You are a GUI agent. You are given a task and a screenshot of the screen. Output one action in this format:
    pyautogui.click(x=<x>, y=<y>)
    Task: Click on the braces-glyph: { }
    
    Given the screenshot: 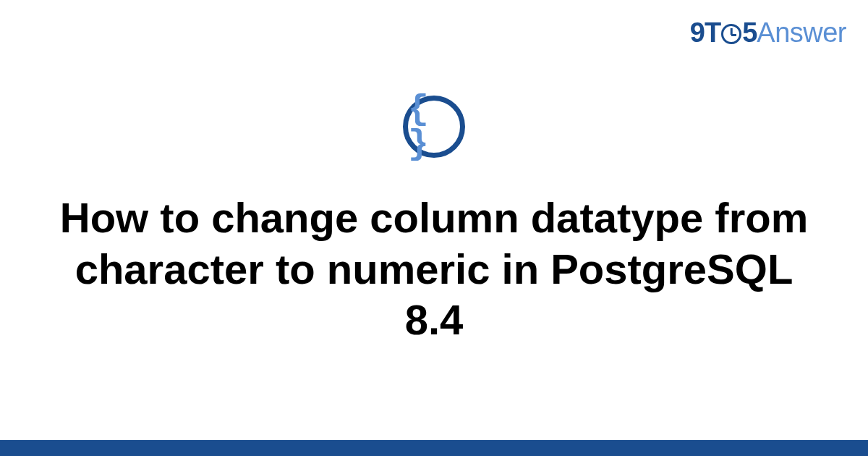 What is the action you would take?
    pyautogui.click(x=434, y=127)
    